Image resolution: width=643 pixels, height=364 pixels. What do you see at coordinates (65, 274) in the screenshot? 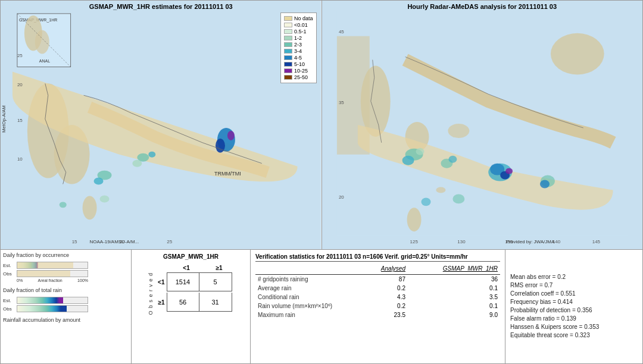
I see `obs-occurrence-row: Obs` at bounding box center [65, 274].